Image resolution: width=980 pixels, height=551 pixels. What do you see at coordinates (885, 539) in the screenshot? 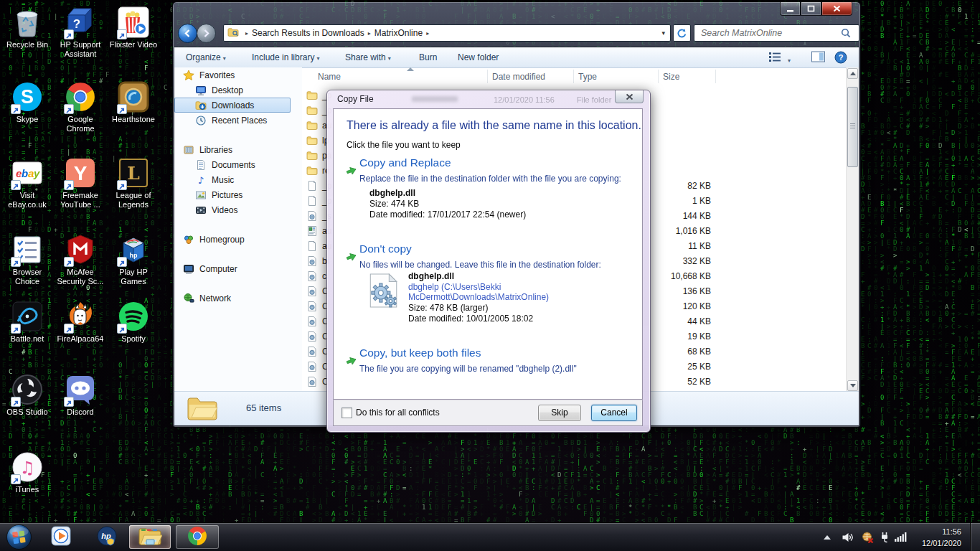
I see `power-icon` at bounding box center [885, 539].